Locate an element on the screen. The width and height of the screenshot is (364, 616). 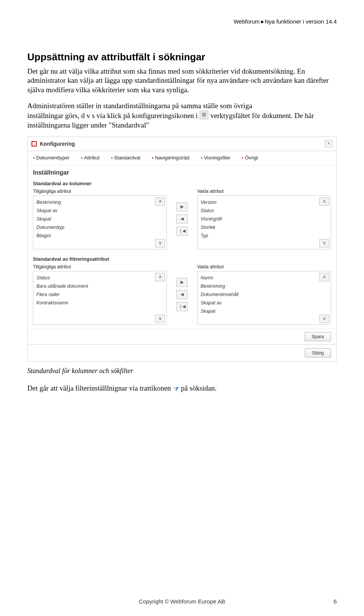
admin-paragraph-line2: inställningar görs, d v s via klick på k… is located at coordinates (182, 120).